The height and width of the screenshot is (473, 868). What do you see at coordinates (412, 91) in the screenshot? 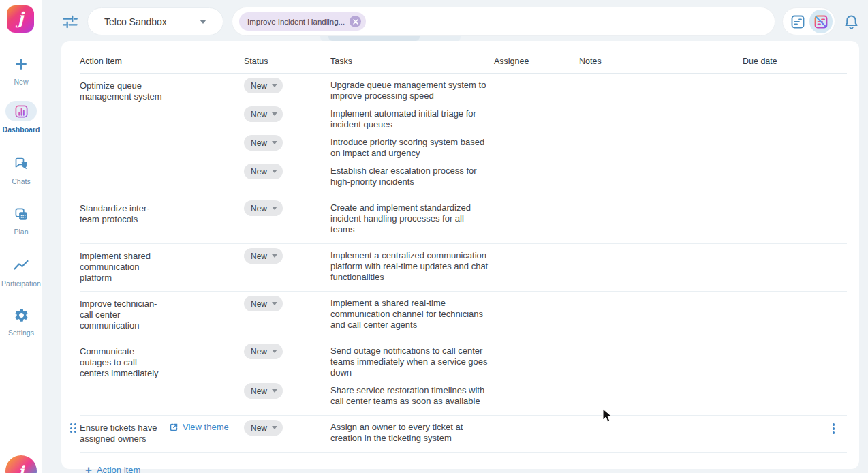
I see `task-text: Upgrade queue management system to impro…` at bounding box center [412, 91].